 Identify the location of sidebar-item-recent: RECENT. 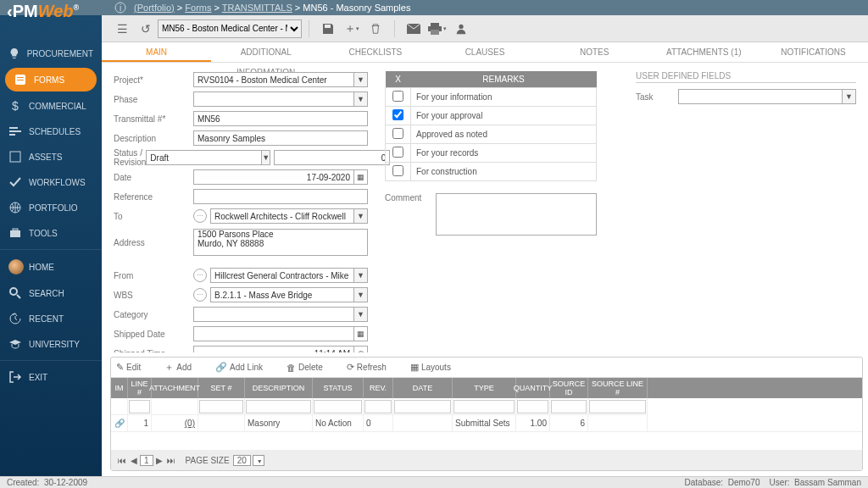
(51, 319).